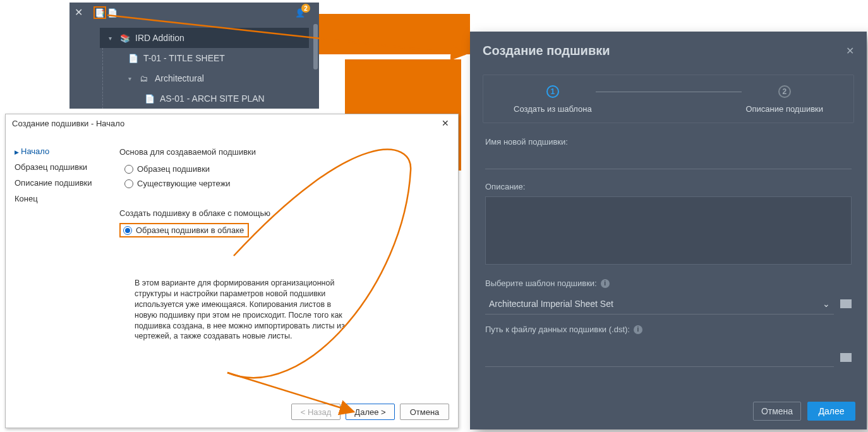 This screenshot has width=868, height=432. What do you see at coordinates (306, 8) in the screenshot?
I see `notification-badge: 2` at bounding box center [306, 8].